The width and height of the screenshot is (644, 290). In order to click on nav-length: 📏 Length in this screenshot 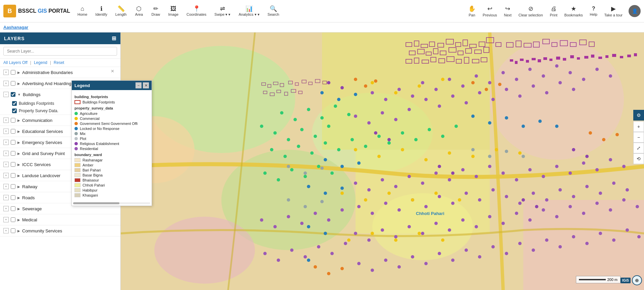, I will do `click(121, 11)`.